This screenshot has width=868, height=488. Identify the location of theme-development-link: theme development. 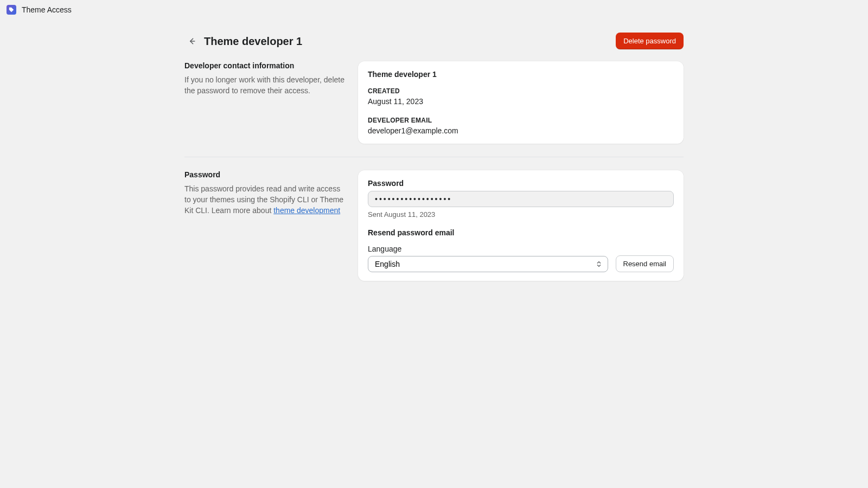
(307, 210).